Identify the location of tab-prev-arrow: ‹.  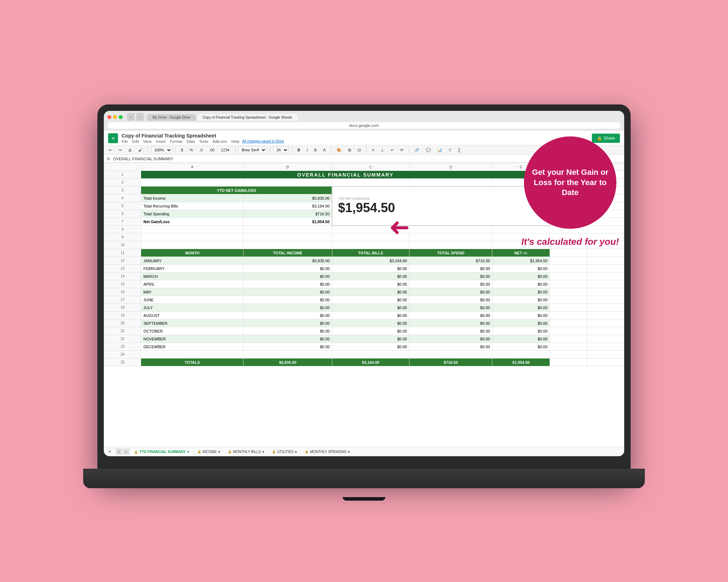
(119, 452).